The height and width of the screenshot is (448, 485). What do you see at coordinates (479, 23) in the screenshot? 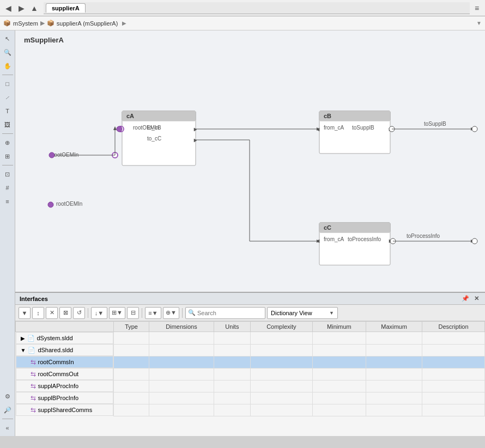
I see `breadcrumb-dropdown: ▼` at bounding box center [479, 23].